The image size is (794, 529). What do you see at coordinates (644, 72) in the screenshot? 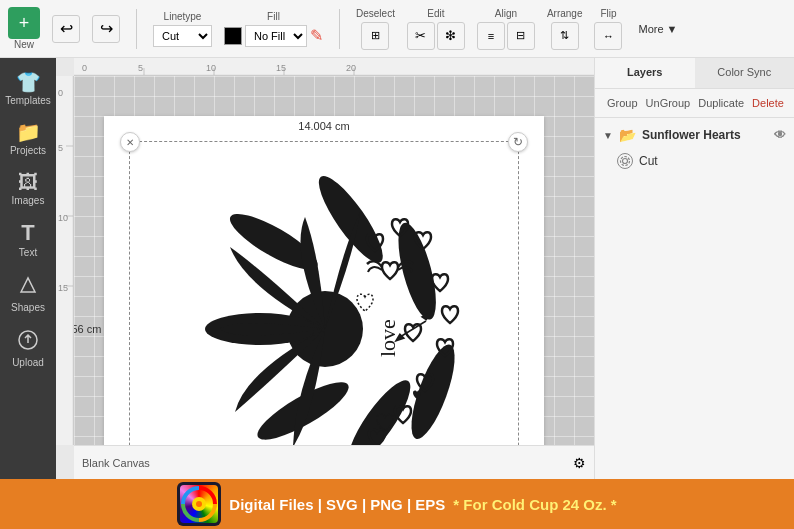
I see `tab-layers-label: Layers` at bounding box center [644, 72].